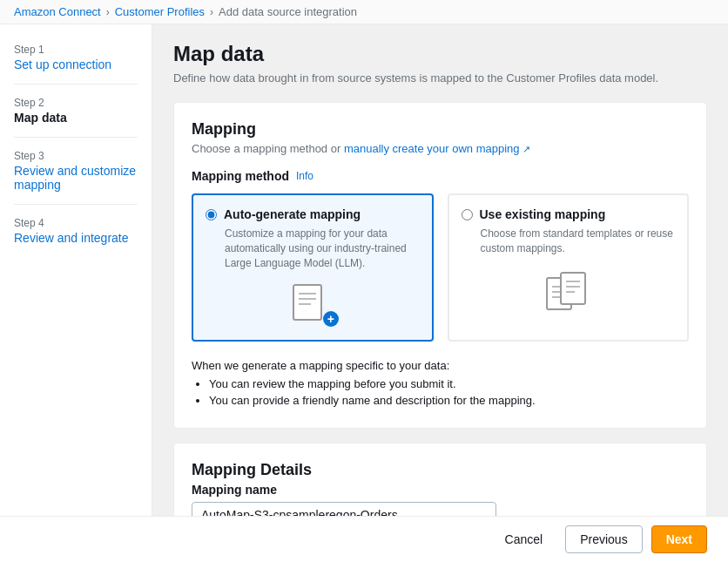  Describe the element at coordinates (441, 392) in the screenshot. I see `info-bullets: You can review the mapping before you su…` at that location.